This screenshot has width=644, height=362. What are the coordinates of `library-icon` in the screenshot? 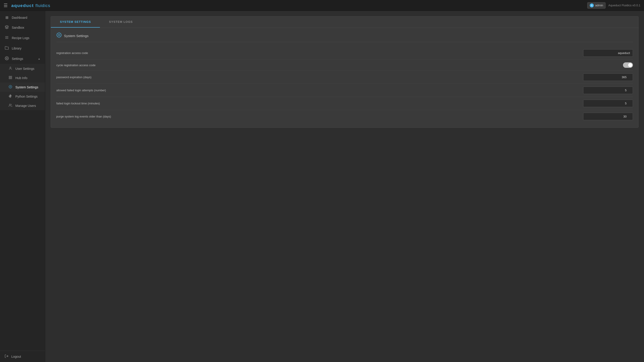 It's located at (7, 48).